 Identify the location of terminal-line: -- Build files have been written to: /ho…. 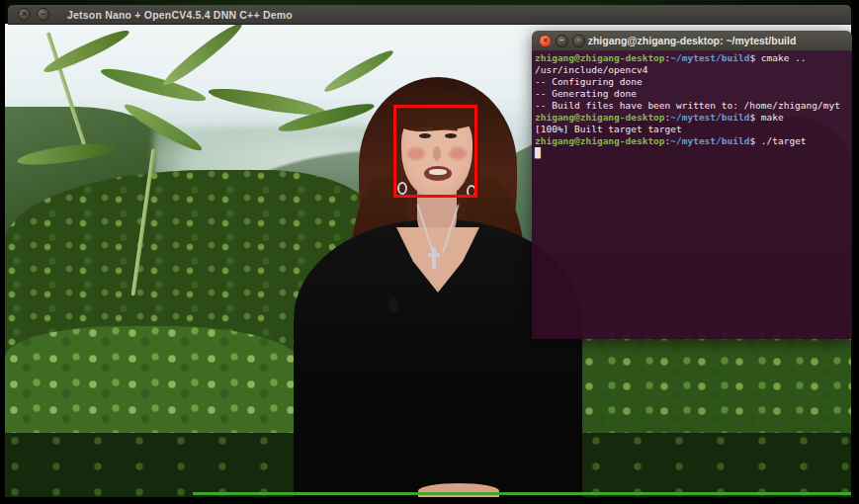
(692, 106).